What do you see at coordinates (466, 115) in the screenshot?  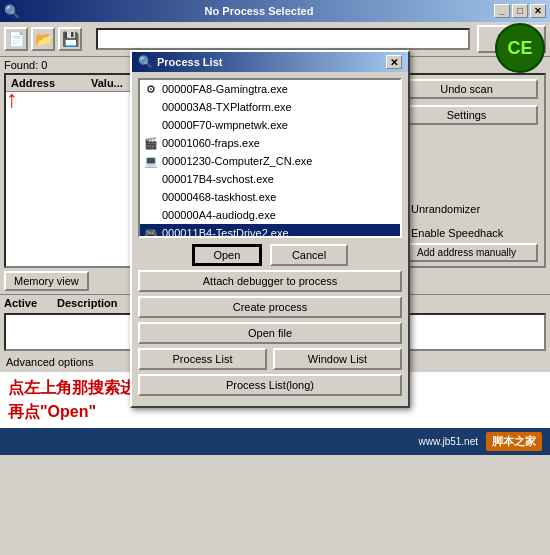 I see `settings-button: Settings` at bounding box center [466, 115].